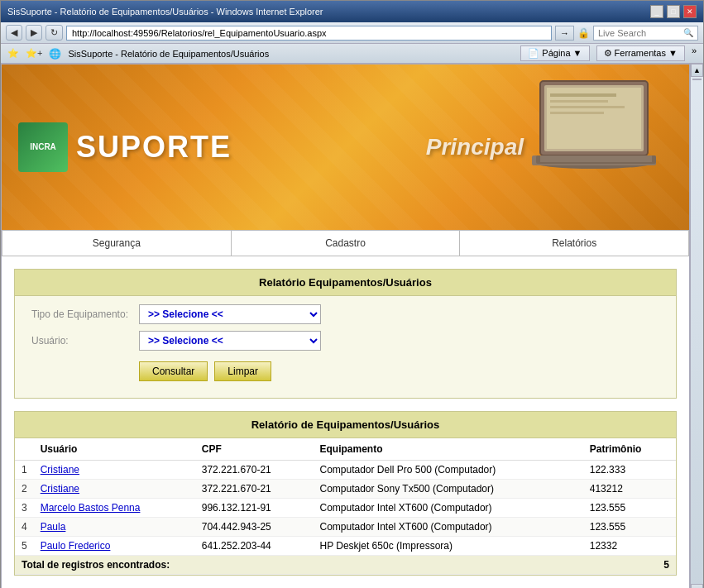  What do you see at coordinates (346, 314) in the screenshot?
I see `tipo-row: Tipo de Equipamento: >> Selecione <<` at bounding box center [346, 314].